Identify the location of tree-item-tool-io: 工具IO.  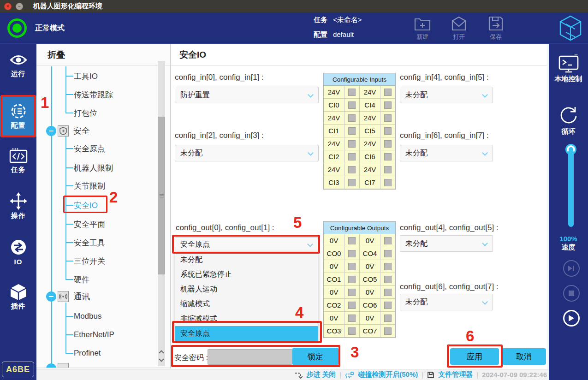
(86, 76).